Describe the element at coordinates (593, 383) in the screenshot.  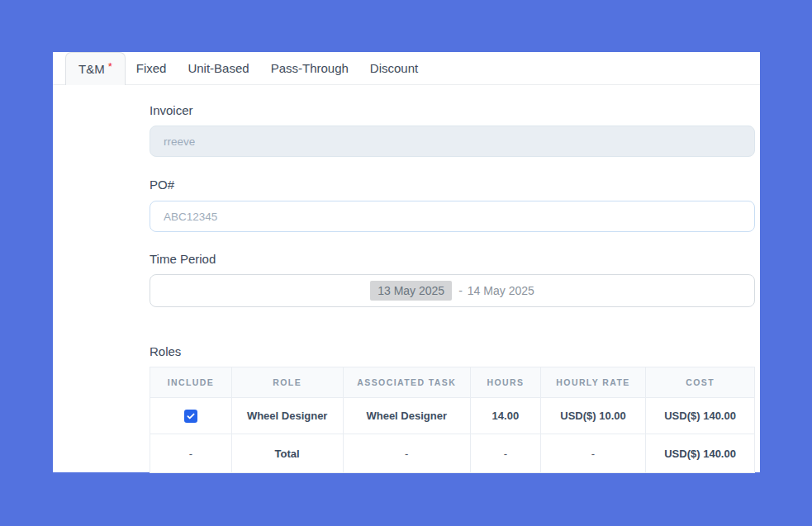
I see `header-hourly-rate: HOURLY RATE` at that location.